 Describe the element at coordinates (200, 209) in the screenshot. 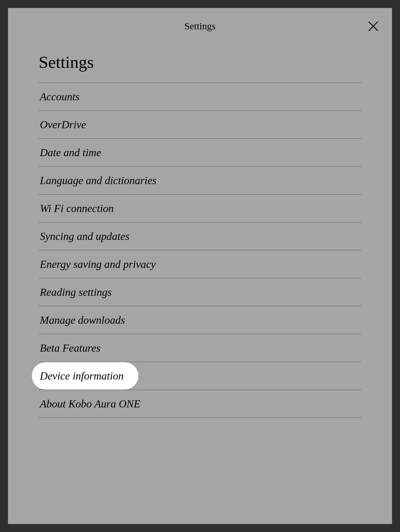

I see `settings-item-wifi: Wi Fi connection` at that location.